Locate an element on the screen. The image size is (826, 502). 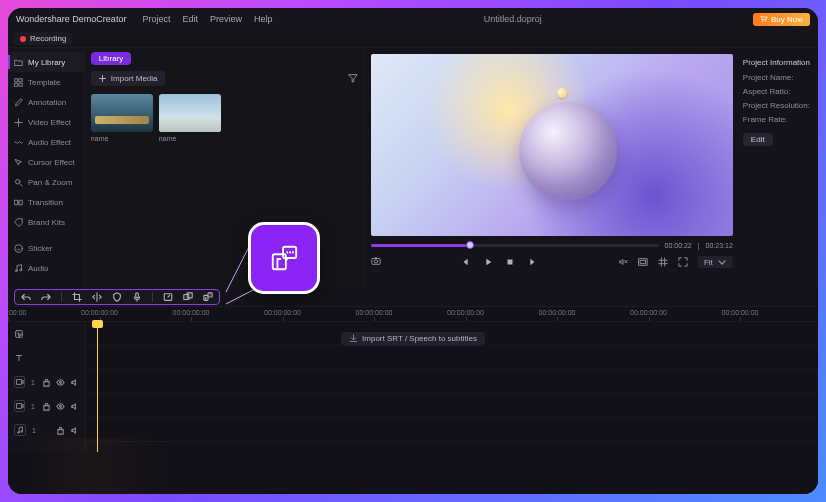
next-button is located at coordinates (532, 262).